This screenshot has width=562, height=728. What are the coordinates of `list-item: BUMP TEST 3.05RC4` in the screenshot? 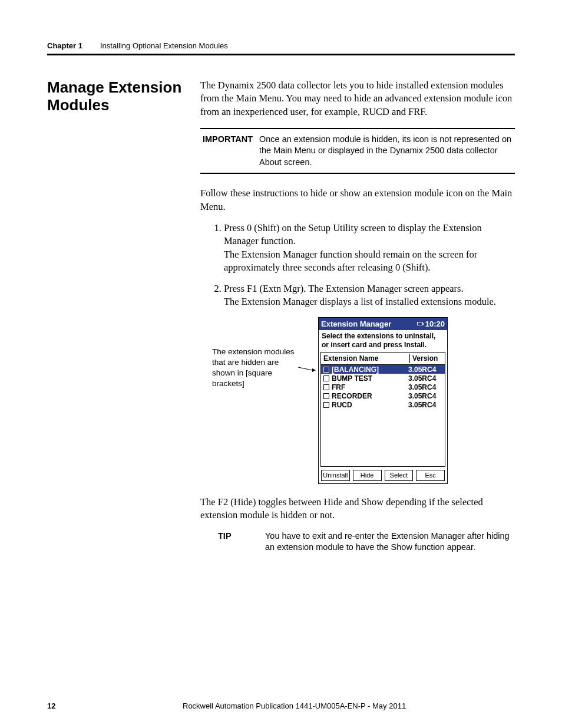 It's located at (383, 378).